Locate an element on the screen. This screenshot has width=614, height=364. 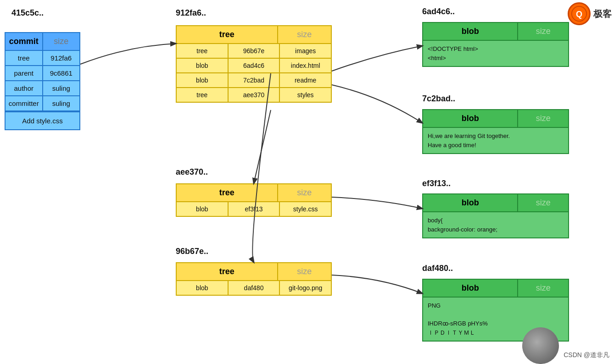
tree96b-r0-hash: daf480 is located at coordinates (254, 288).